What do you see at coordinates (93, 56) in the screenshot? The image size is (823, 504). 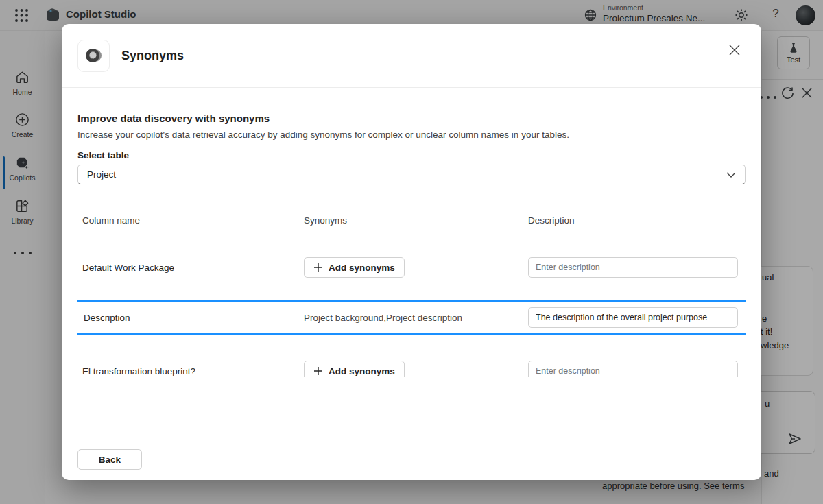 I see `synonyms-app-icon` at bounding box center [93, 56].